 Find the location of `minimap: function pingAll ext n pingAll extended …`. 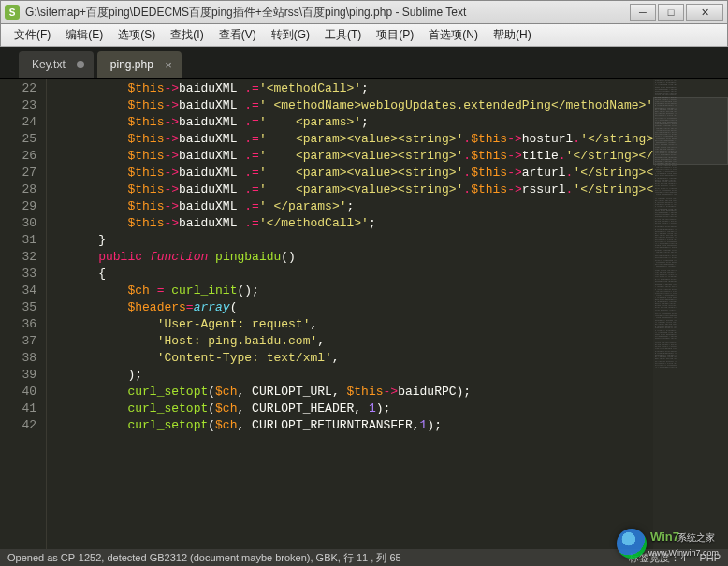

minimap: function pingAll ext n pingAll extended … is located at coordinates (691, 314).